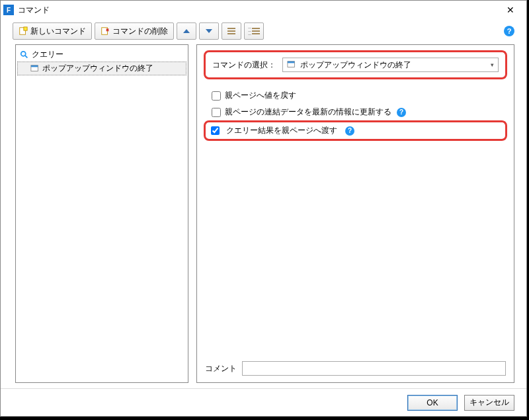 Image resolution: width=529 pixels, height=420 pixels. What do you see at coordinates (374, 368) in the screenshot?
I see `comment-input` at bounding box center [374, 368].